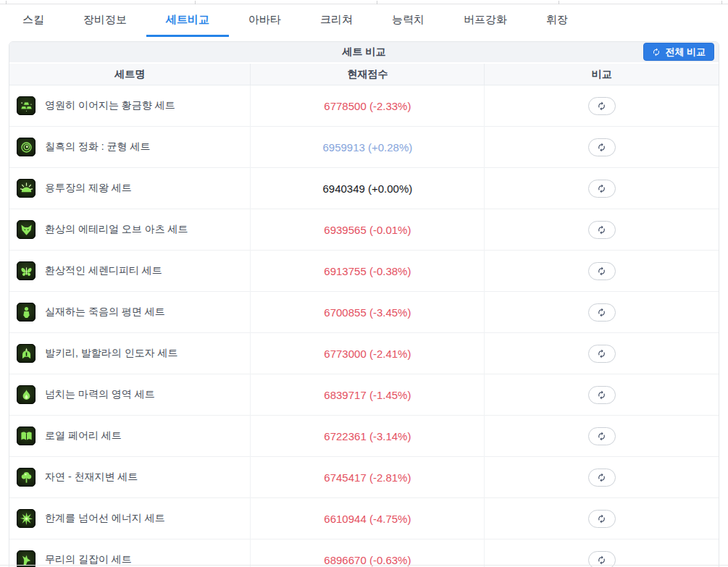  What do you see at coordinates (188, 20) in the screenshot?
I see `tab-label: 세트비교` at bounding box center [188, 20].